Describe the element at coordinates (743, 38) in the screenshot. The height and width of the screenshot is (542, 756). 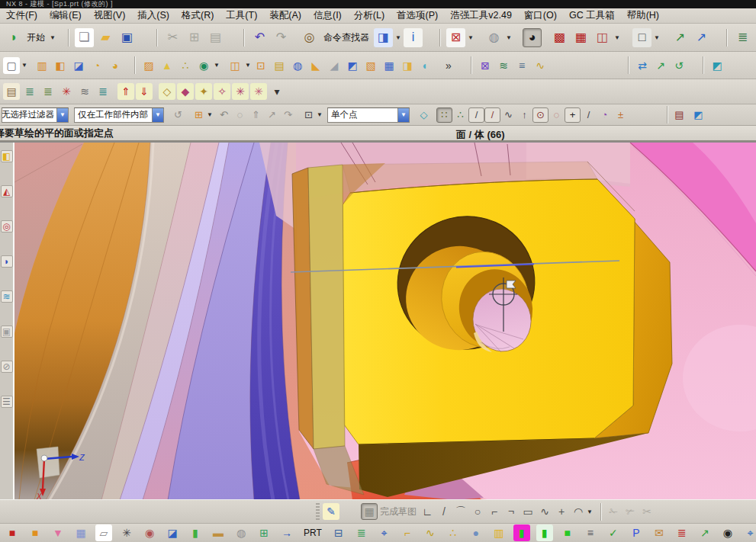
I see `layer-list-button: ≣` at that location.